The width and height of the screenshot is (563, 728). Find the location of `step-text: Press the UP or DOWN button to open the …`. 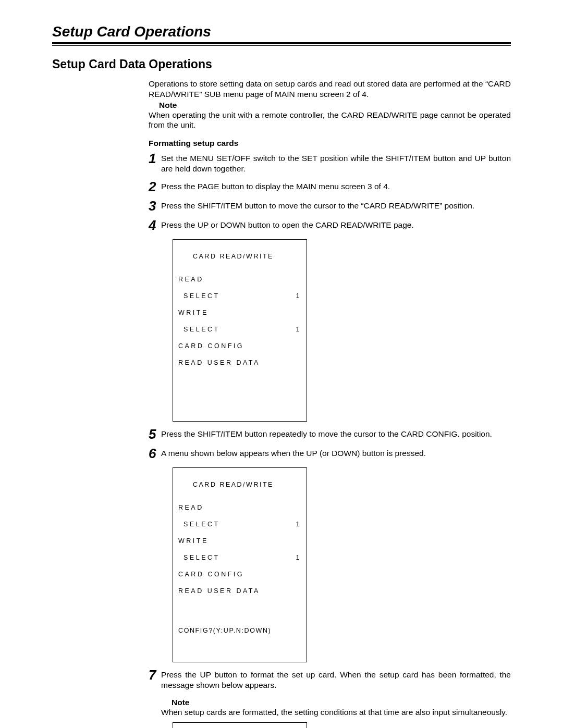

step-text: Press the UP or DOWN button to open the … is located at coordinates (336, 225).